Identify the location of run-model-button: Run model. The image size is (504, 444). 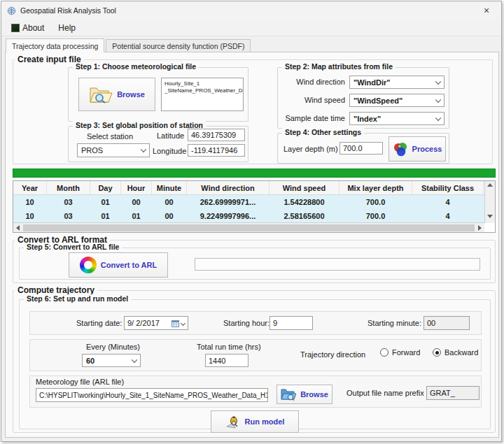
(255, 422).